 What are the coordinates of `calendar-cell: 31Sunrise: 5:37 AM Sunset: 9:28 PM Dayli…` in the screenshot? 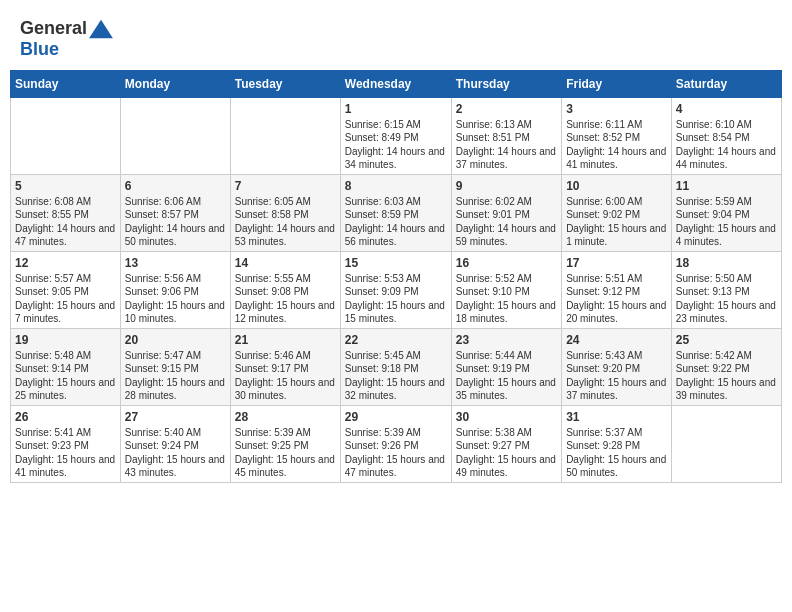 It's located at (617, 444).